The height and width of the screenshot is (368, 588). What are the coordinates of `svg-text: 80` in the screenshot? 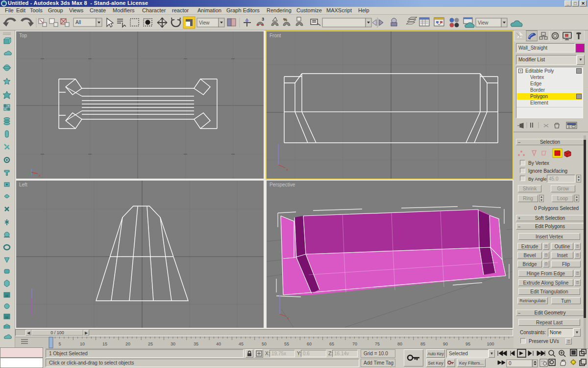 It's located at (400, 344).